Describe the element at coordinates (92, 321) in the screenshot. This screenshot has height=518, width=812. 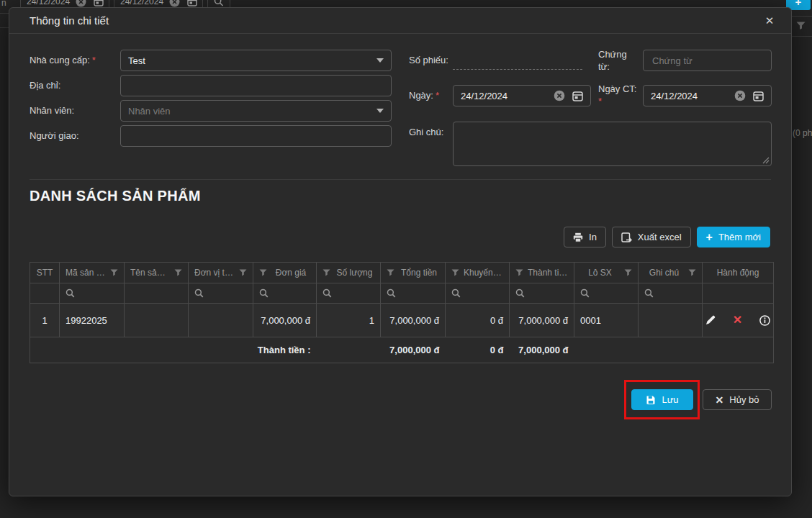
I see `cell-ma-san-pham: 19922025` at that location.